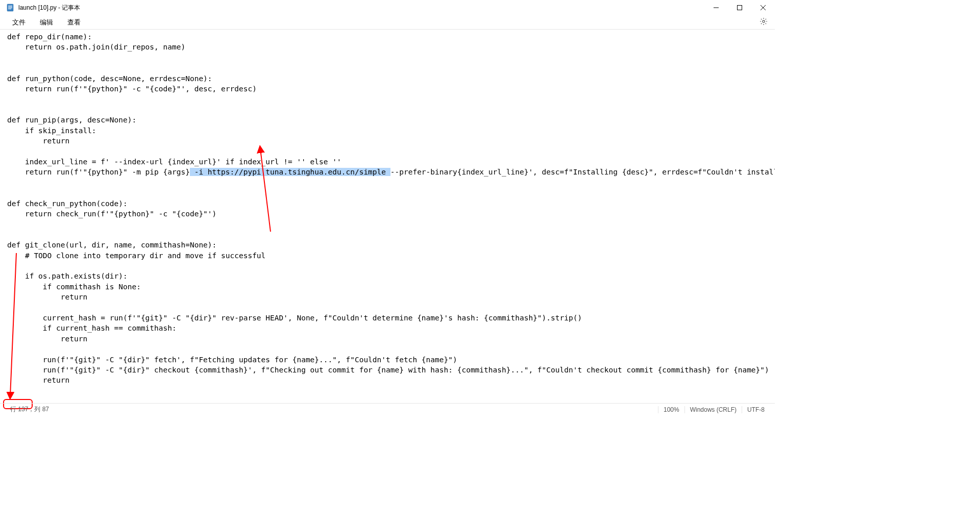  I want to click on code-line: # TODO clone into temporary dir and move…, so click(136, 256).